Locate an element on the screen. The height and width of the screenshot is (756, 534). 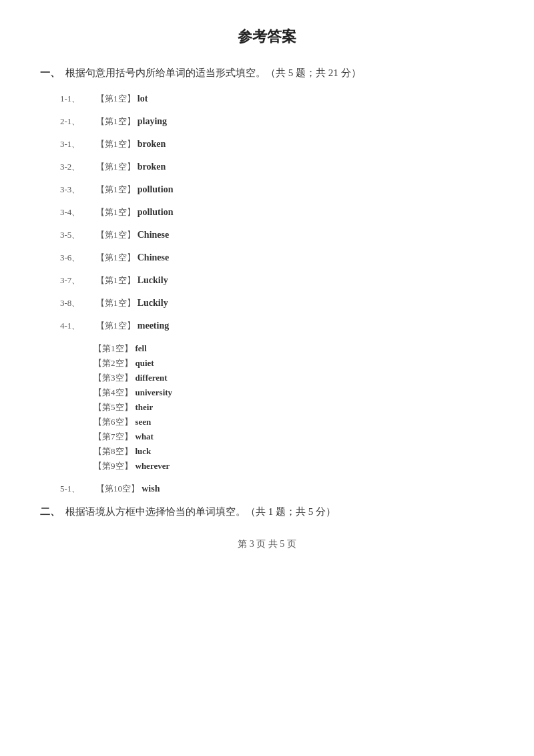
sub-answer-line: 【第2空】 quiet is located at coordinates (294, 363).